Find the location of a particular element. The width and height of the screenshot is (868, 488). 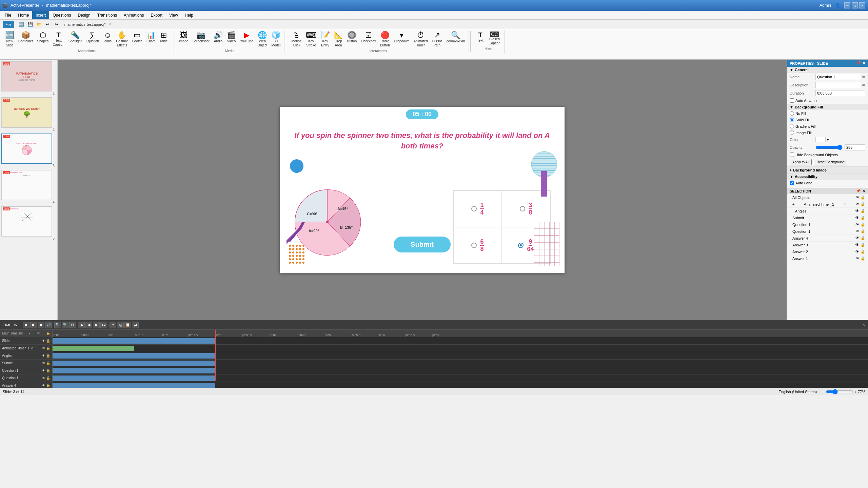

slide-thumb-4: What is the simplest form... a+b = c 0:0… is located at coordinates (28, 187).